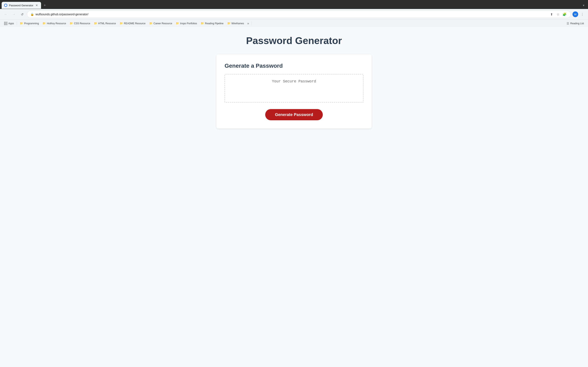 Image resolution: width=588 pixels, height=367 pixels. Describe the element at coordinates (568, 23) in the screenshot. I see `reading-list-icon: ☰` at that location.